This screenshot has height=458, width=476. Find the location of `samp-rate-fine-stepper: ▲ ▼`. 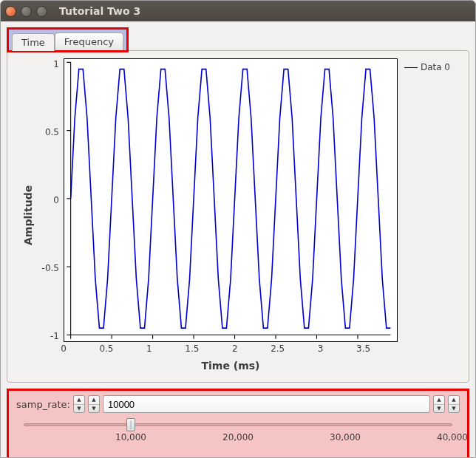

samp-rate-fine-stepper: ▲ ▼ is located at coordinates (94, 404).